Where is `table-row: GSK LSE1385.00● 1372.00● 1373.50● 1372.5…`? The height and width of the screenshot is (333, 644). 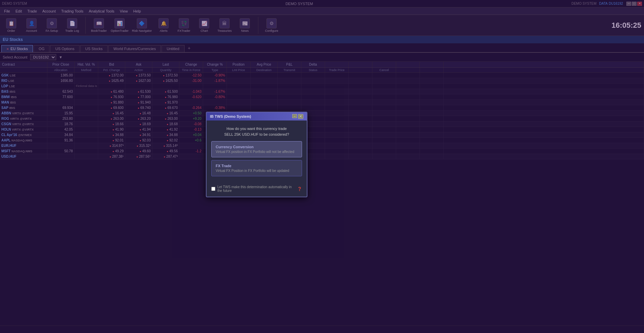
table-row: GSK LSE1385.00● 1372.00● 1373.50● 1372.5… is located at coordinates (322, 75).